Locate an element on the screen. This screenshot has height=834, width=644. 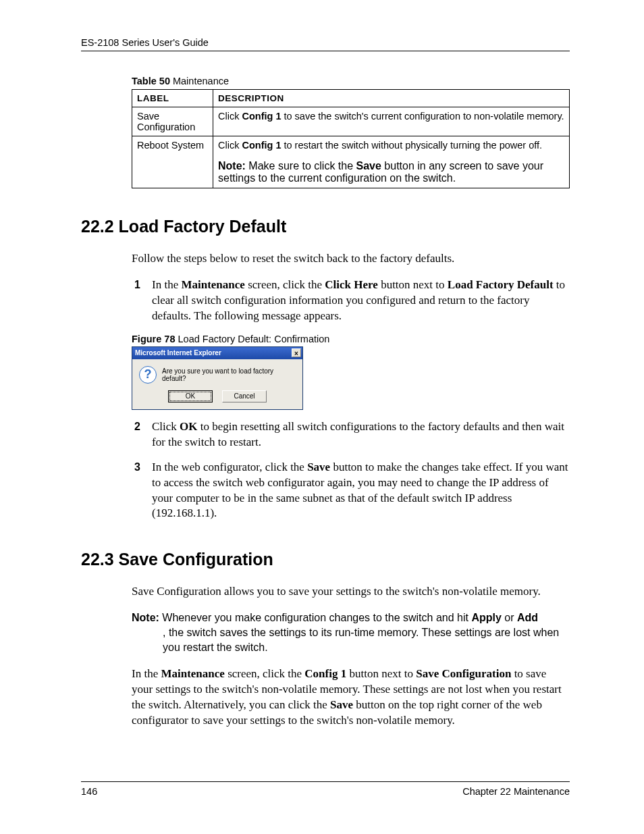
step-1: 1 In the Maintenance screen, click the C… is located at coordinates (351, 301).